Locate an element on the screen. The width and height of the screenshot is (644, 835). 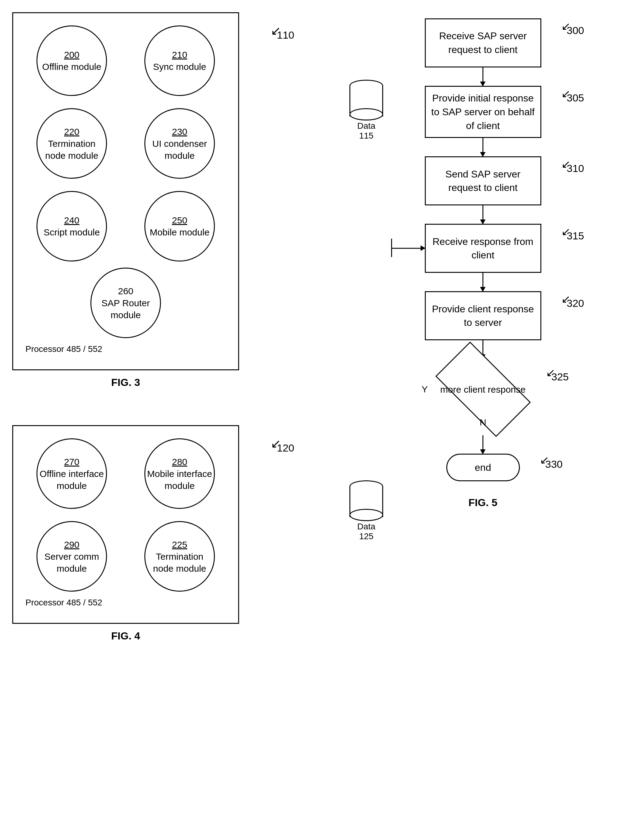
fig4-processor: Processor 485 / 552 is located at coordinates (126, 603).